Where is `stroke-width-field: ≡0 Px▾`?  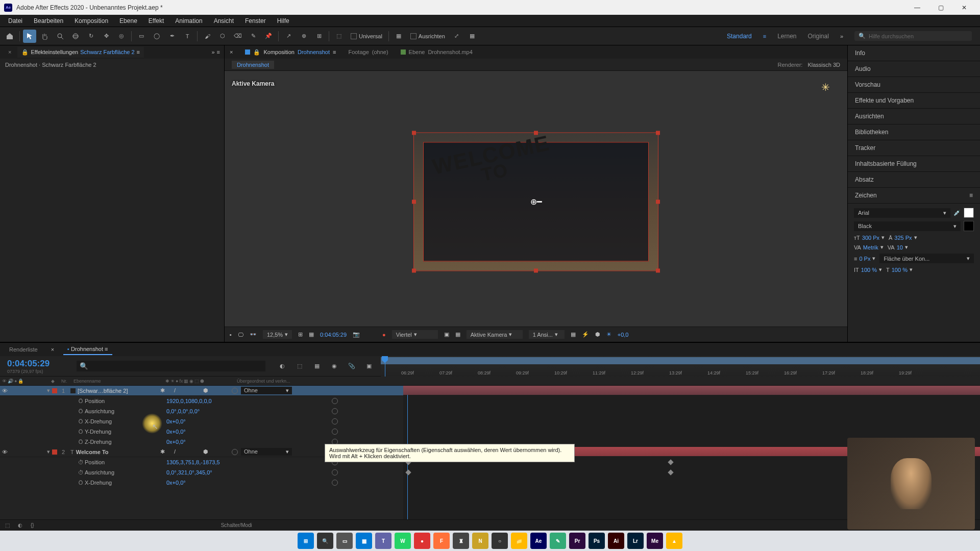 stroke-width-field: ≡0 Px▾ is located at coordinates (865, 258).